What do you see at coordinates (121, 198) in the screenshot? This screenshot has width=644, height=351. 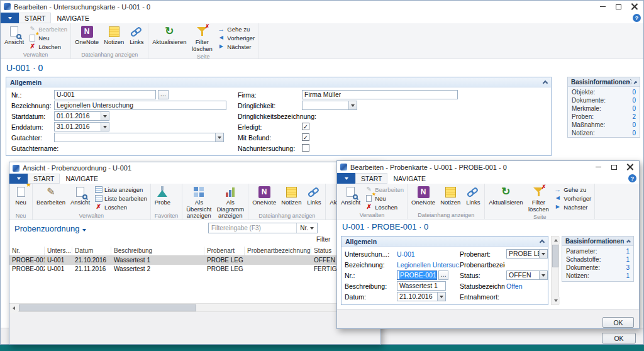 I see `liste-bearbeiten-button: Liste bearbeiten` at bounding box center [121, 198].